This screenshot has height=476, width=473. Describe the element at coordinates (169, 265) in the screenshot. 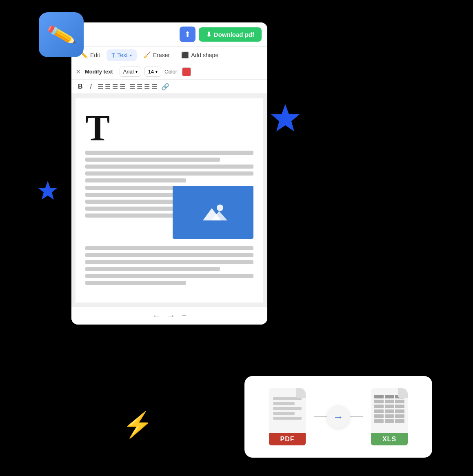

I see `doc-text-lines-bottom` at that location.